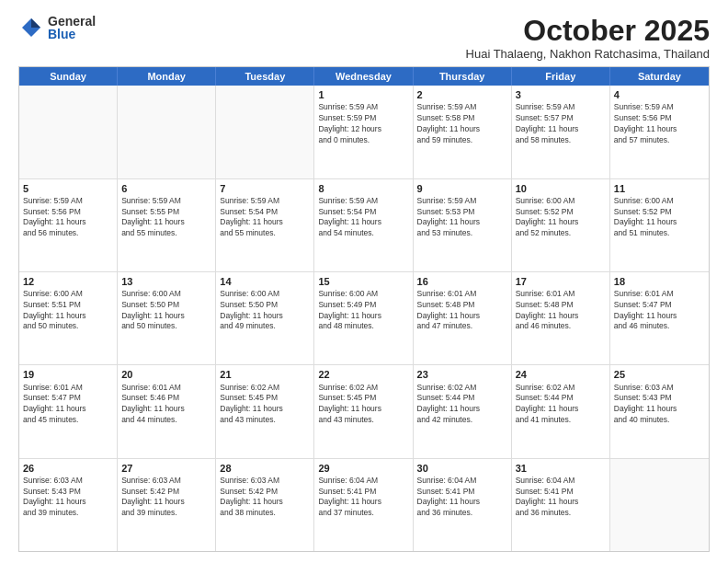 This screenshot has width=728, height=563. What do you see at coordinates (561, 505) in the screenshot?
I see `day-cell-31: 31Sunrise: 6:04 AM Sunset: 5:41 PM Dayli…` at bounding box center [561, 505].